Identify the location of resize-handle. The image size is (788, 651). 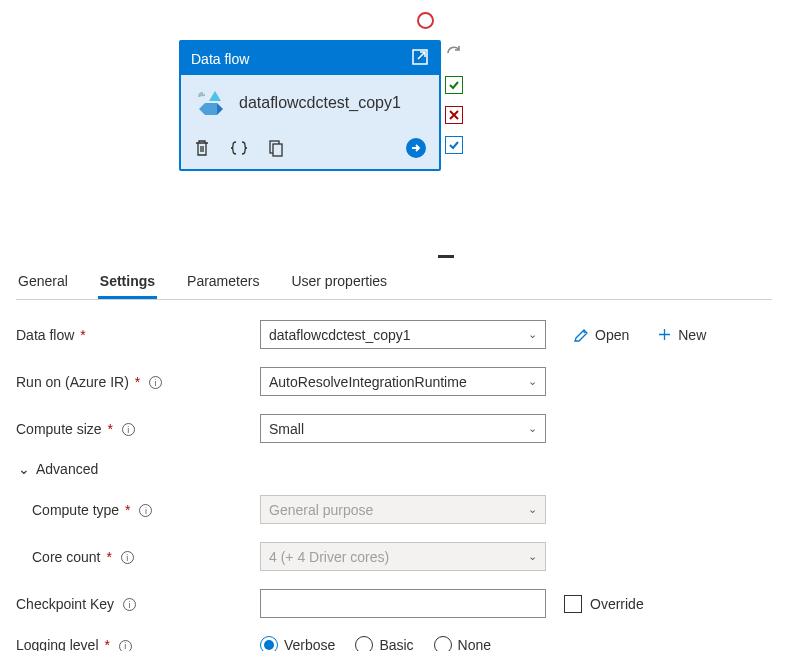
(446, 256).